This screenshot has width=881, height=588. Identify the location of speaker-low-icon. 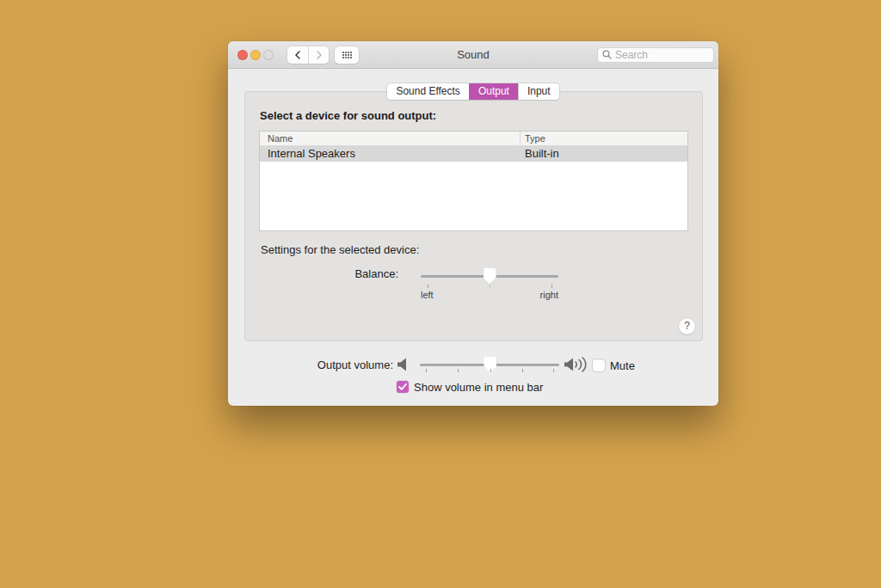
(403, 366).